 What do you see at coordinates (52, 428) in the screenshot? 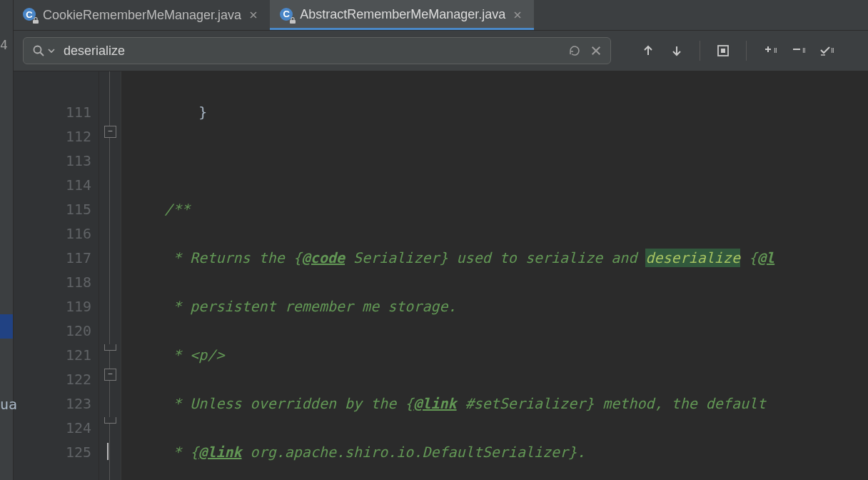
I see `line-number: 124` at bounding box center [52, 428].